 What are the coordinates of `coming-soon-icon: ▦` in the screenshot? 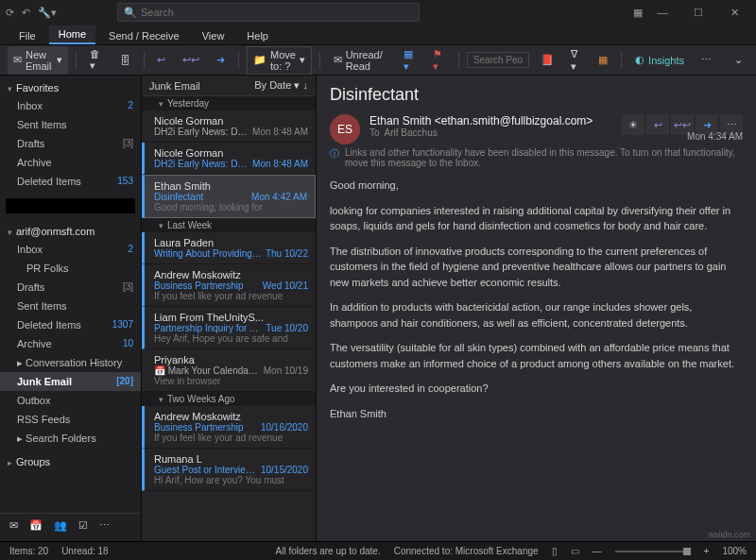 It's located at (638, 13).